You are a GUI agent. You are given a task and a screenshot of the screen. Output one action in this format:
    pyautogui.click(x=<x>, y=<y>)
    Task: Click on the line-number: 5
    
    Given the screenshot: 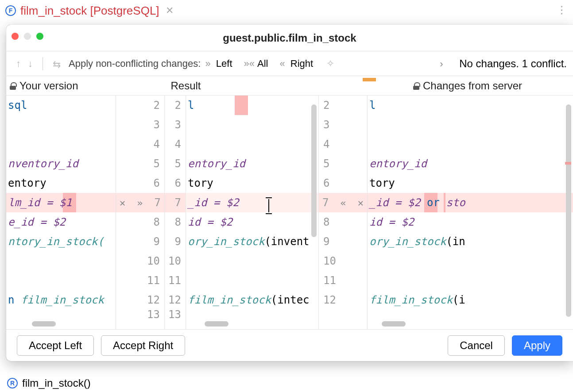 What is the action you would take?
    pyautogui.click(x=140, y=164)
    